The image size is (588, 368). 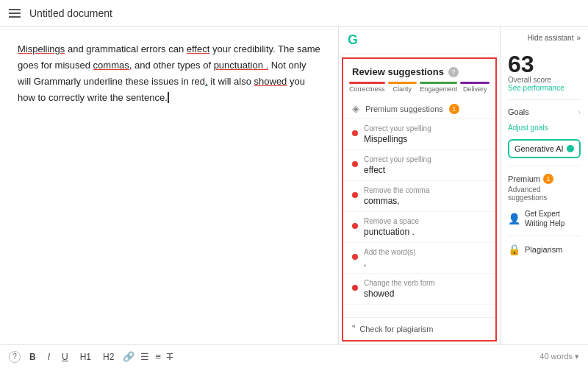 What do you see at coordinates (129, 356) in the screenshot?
I see `link-icon: 🔗` at bounding box center [129, 356].